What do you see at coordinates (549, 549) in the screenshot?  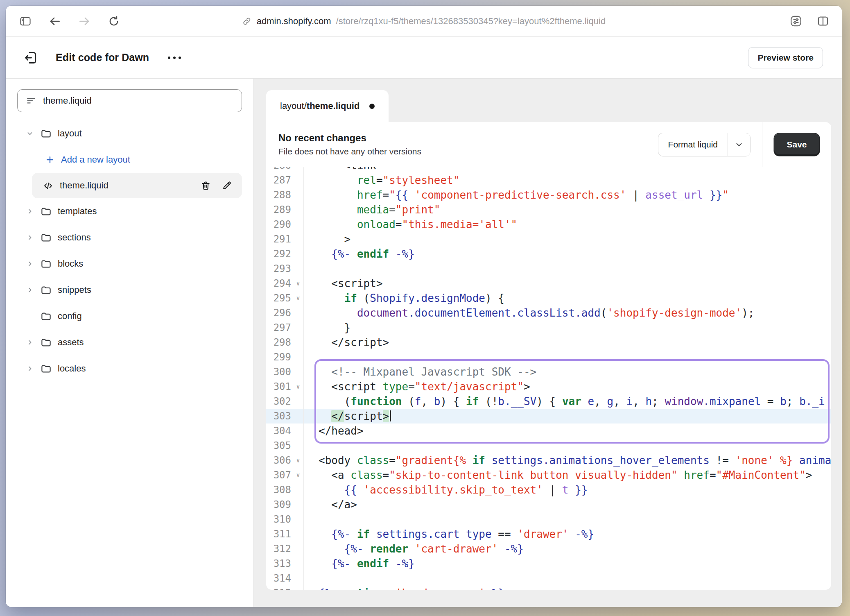 I see `code-line: 312 {%- render 'cart-drawer' -%}` at bounding box center [549, 549].